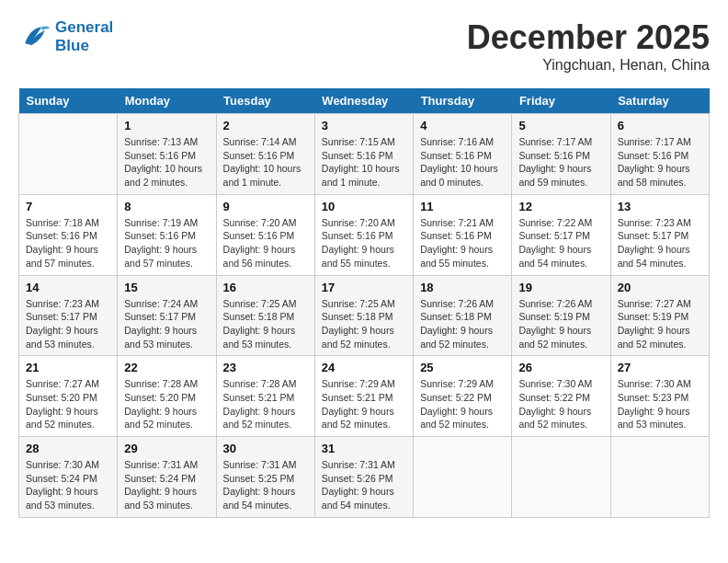  What do you see at coordinates (364, 477) in the screenshot?
I see `calendar-week-row: 28Sunrise: 7:30 AM Sunset: 5:24 PM Dayli…` at bounding box center [364, 477].